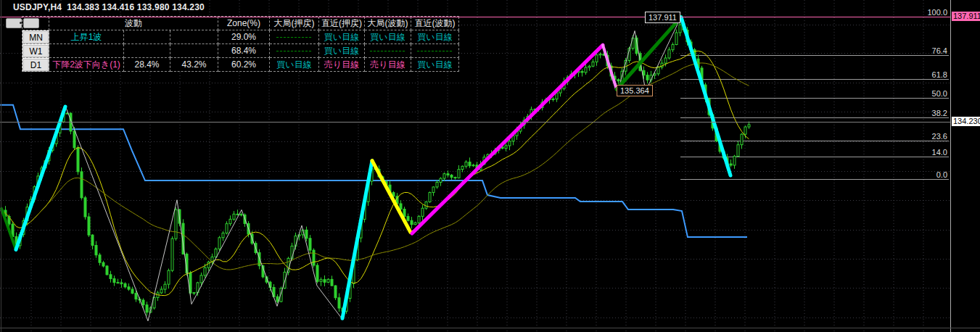 Image resolution: width=980 pixels, height=332 pixels. What do you see at coordinates (194, 65) in the screenshot?
I see `pct2-d1: 43.2%` at bounding box center [194, 65].